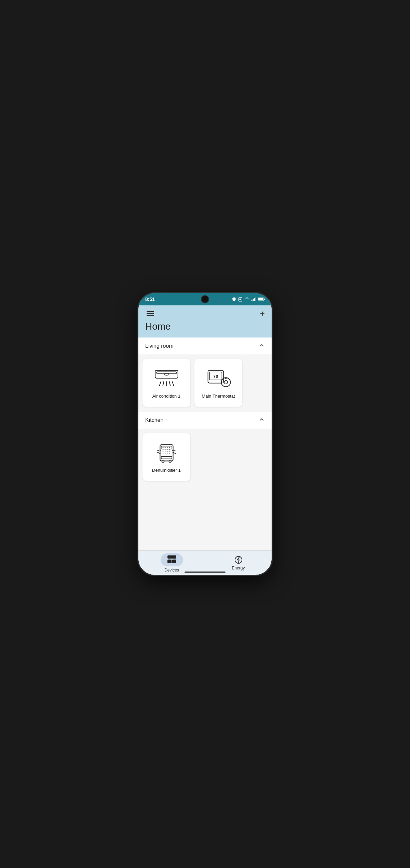 Image resolution: width=410 pixels, height=868 pixels. What do you see at coordinates (205, 448) in the screenshot?
I see `room-section-kitchen: Kitchen` at bounding box center [205, 448].